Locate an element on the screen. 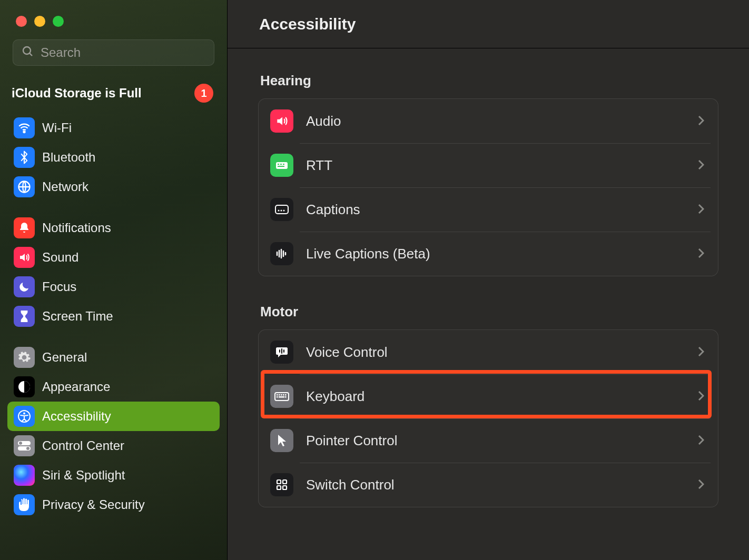  sidebar-item-label: Accessibility is located at coordinates (77, 416).